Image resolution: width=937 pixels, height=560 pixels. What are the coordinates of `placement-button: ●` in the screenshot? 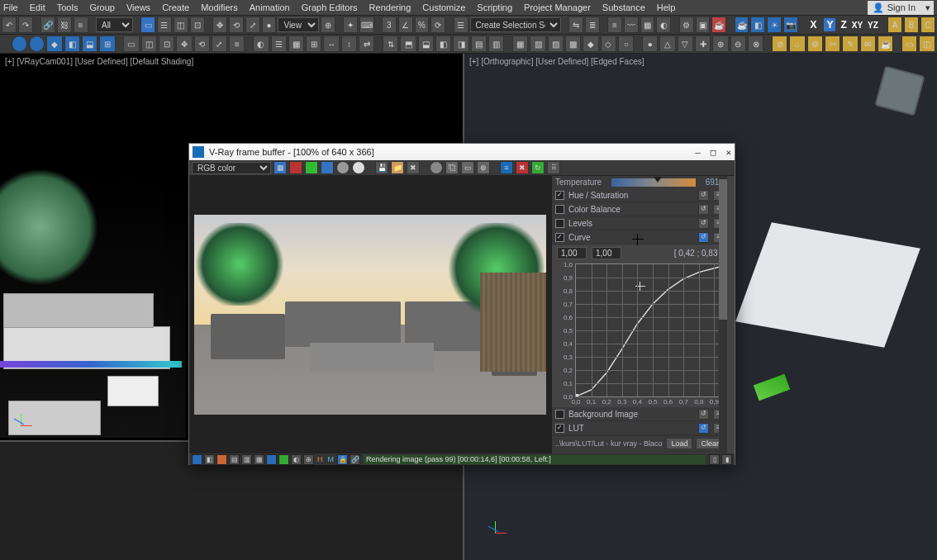 It's located at (269, 25).